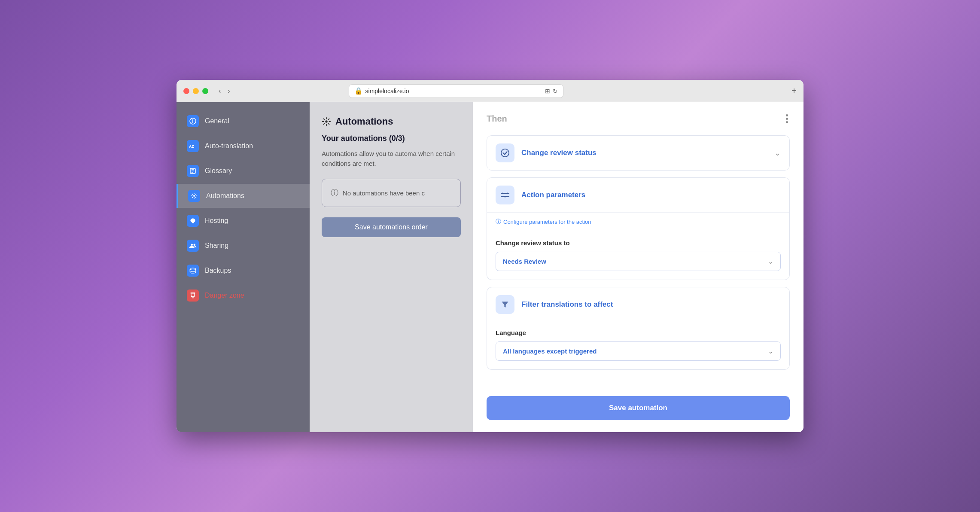 The height and width of the screenshot is (512, 980). Describe the element at coordinates (243, 271) in the screenshot. I see `sidebar-item-backups: Backups` at that location.